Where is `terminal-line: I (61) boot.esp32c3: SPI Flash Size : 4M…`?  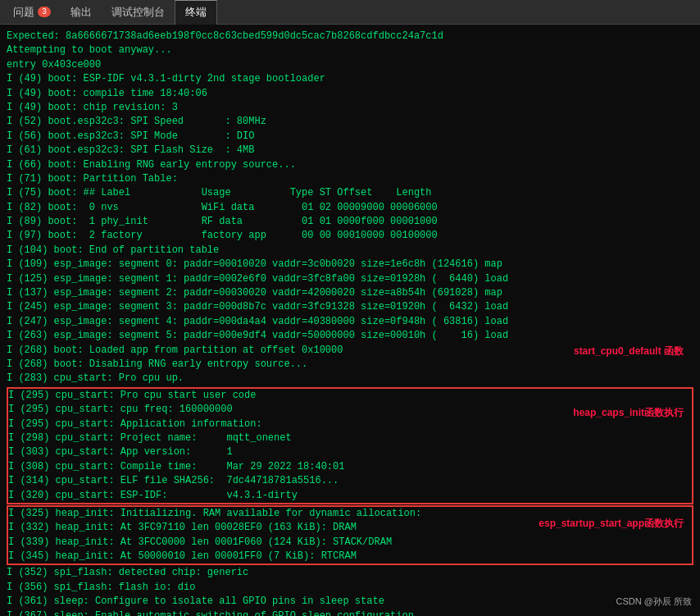
terminal-line: I (61) boot.esp32c3: SPI Flash Size : 4M… is located at coordinates (350, 151).